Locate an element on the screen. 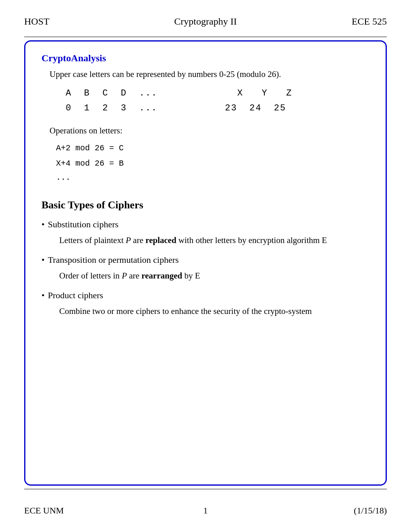 The height and width of the screenshot is (532, 411). rearranged-bold: rearranged is located at coordinates (162, 276).